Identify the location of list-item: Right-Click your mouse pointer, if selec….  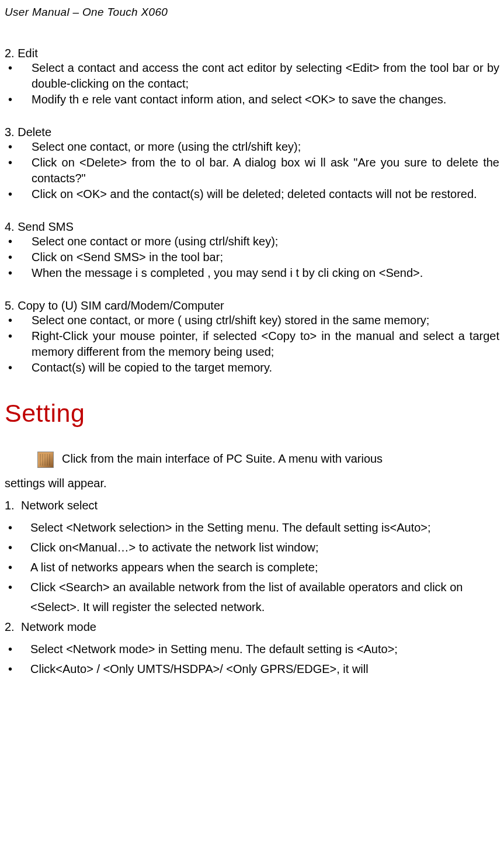
(252, 344).